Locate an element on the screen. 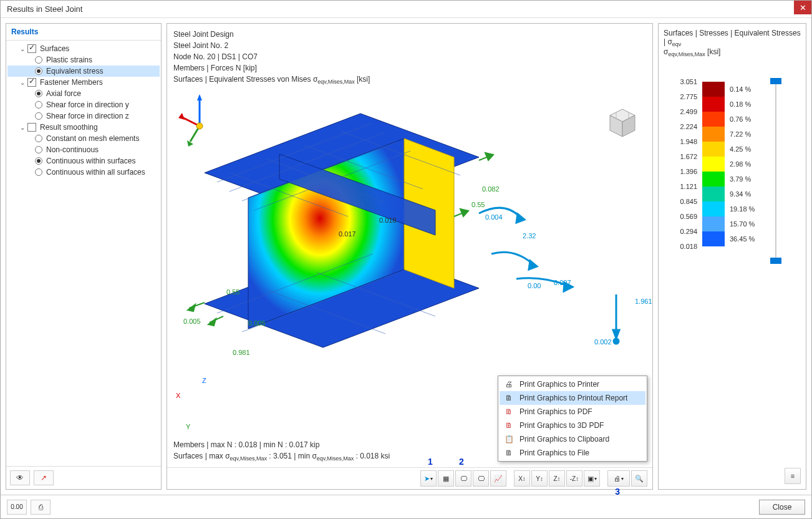 Image resolution: width=812 pixels, height=519 pixels. menu-print-report: 🗎Print Graphics to Printout Report is located at coordinates (573, 398).